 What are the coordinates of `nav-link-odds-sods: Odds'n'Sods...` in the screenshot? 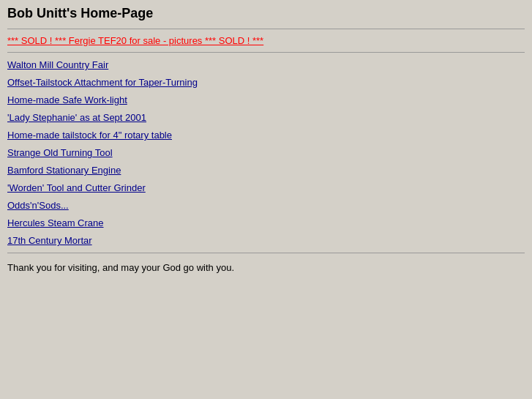 It's located at (266, 205).